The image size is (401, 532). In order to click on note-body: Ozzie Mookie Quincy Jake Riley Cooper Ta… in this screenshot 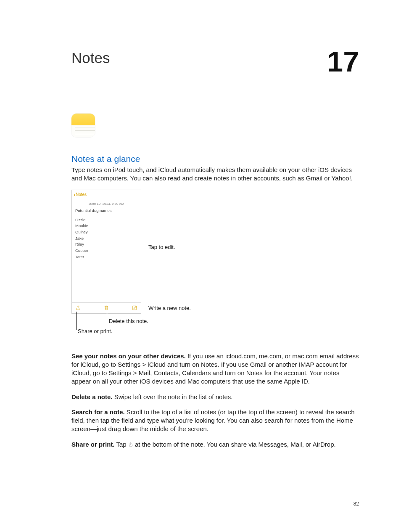, I will do `click(106, 239)`.